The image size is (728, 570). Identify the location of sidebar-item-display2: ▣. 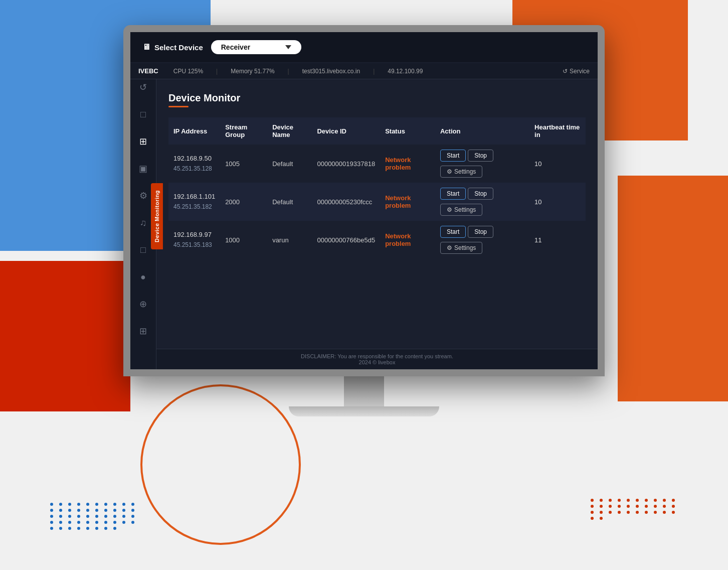
(143, 169).